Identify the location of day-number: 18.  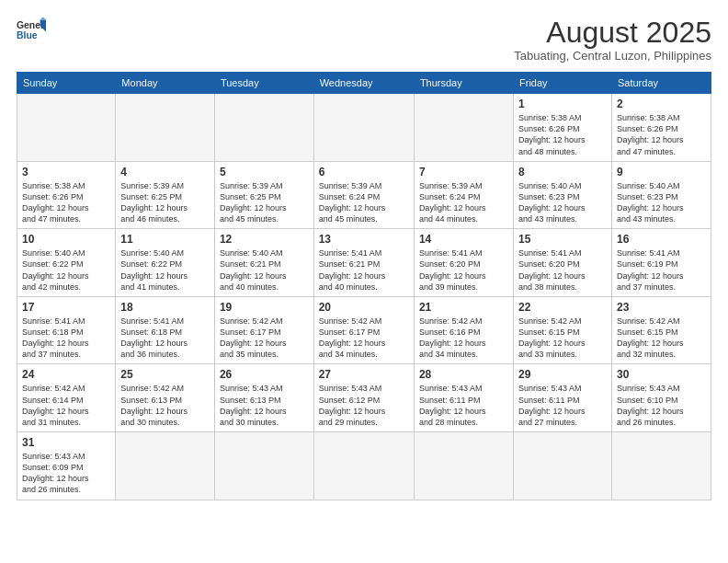
(165, 307).